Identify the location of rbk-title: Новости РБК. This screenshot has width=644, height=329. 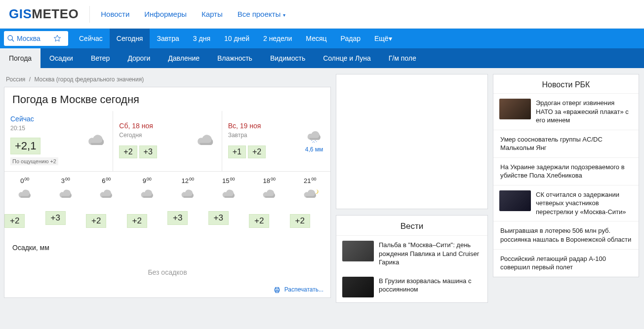
(566, 84).